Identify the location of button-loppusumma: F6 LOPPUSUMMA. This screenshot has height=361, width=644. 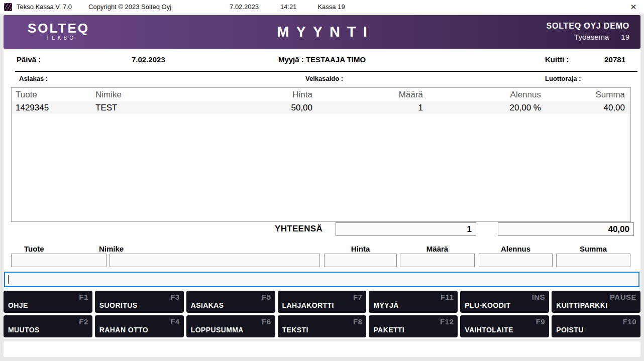
(231, 326).